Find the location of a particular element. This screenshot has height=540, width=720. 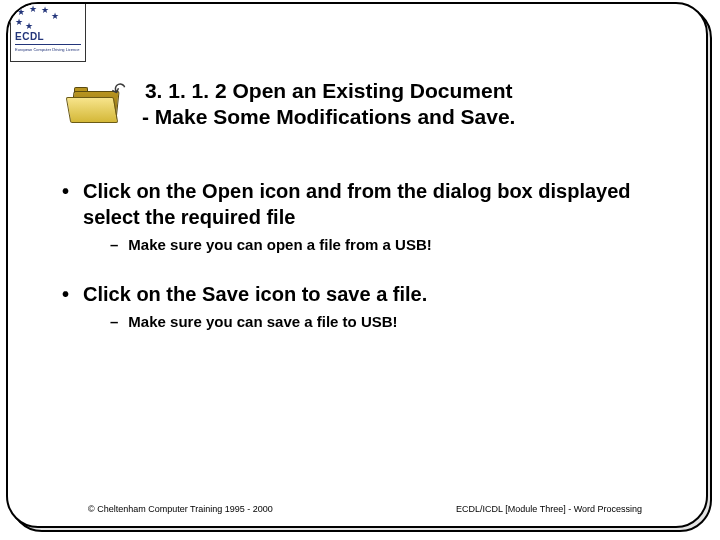

bullet-text-suffix: icon to save a file. is located at coordinates (338, 294).